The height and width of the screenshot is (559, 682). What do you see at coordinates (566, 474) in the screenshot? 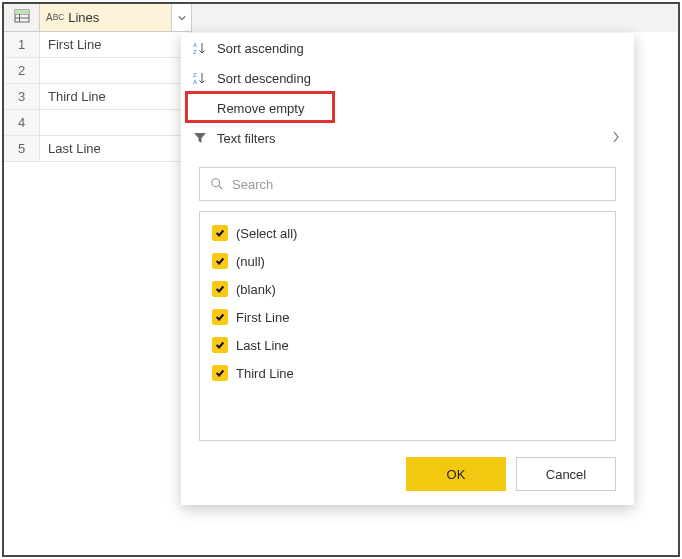
I see `cancel-button: Cancel` at bounding box center [566, 474].